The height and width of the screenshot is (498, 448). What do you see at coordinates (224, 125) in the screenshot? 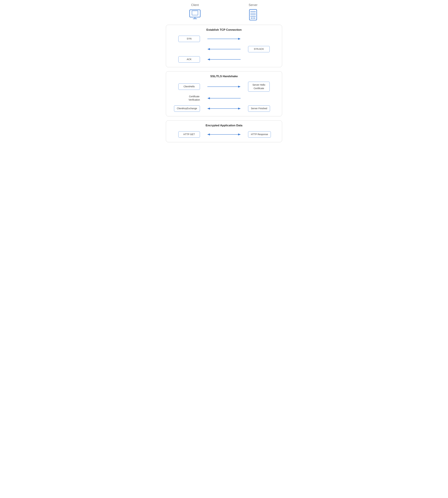
I see `section-data-title: Encrypted Application Data` at bounding box center [224, 125].